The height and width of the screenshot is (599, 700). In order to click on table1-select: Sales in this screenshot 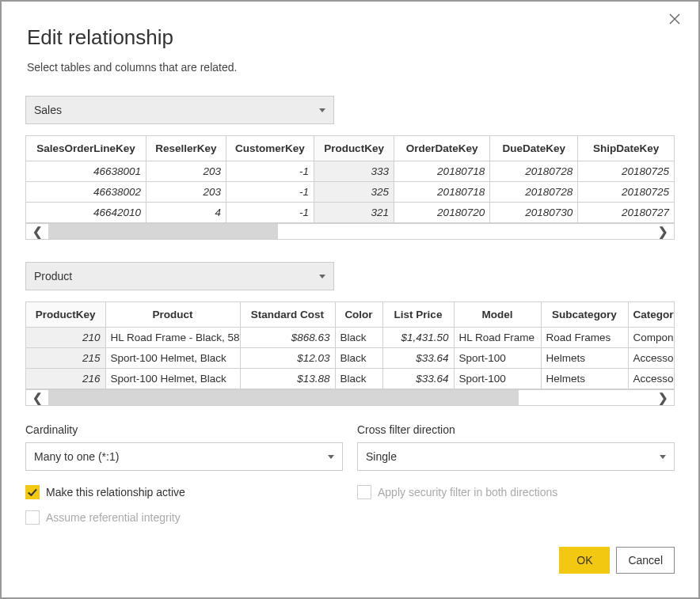, I will do `click(180, 110)`.